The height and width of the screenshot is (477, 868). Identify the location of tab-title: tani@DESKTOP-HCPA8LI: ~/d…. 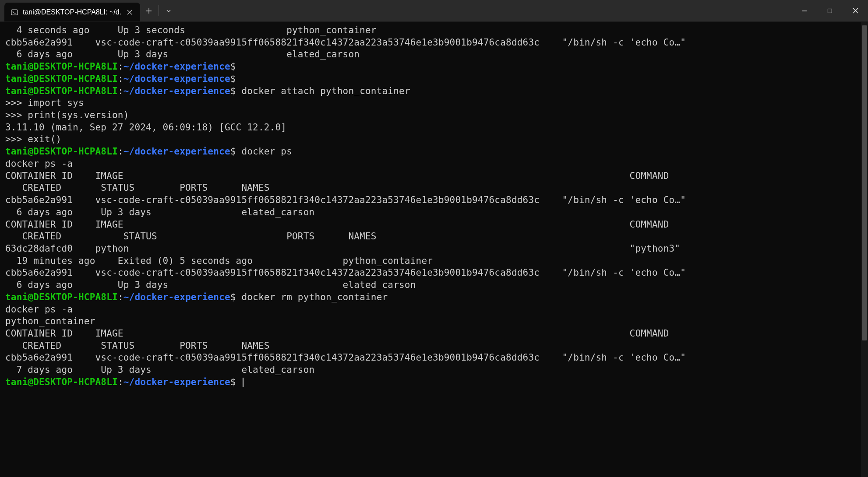
(72, 12).